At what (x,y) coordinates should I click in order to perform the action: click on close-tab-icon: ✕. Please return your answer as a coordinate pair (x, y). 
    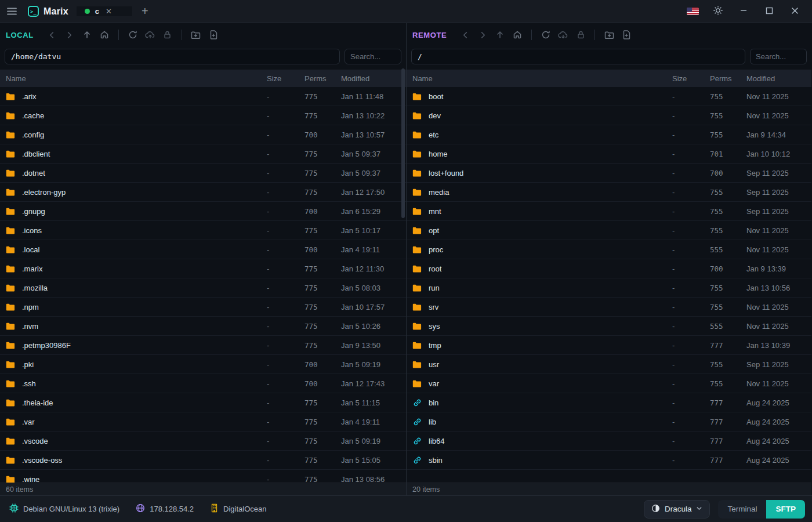
    Looking at the image, I should click on (109, 12).